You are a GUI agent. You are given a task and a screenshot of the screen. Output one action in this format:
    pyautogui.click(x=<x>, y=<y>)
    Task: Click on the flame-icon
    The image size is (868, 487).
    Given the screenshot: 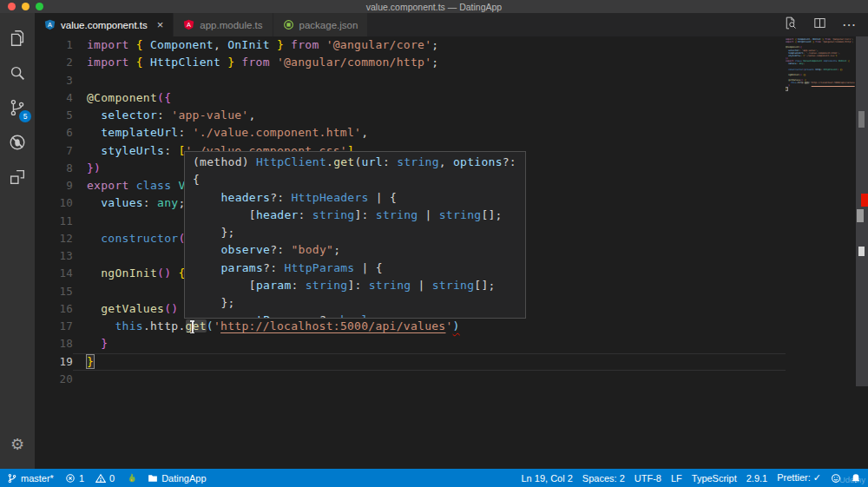 What is the action you would take?
    pyautogui.click(x=131, y=478)
    